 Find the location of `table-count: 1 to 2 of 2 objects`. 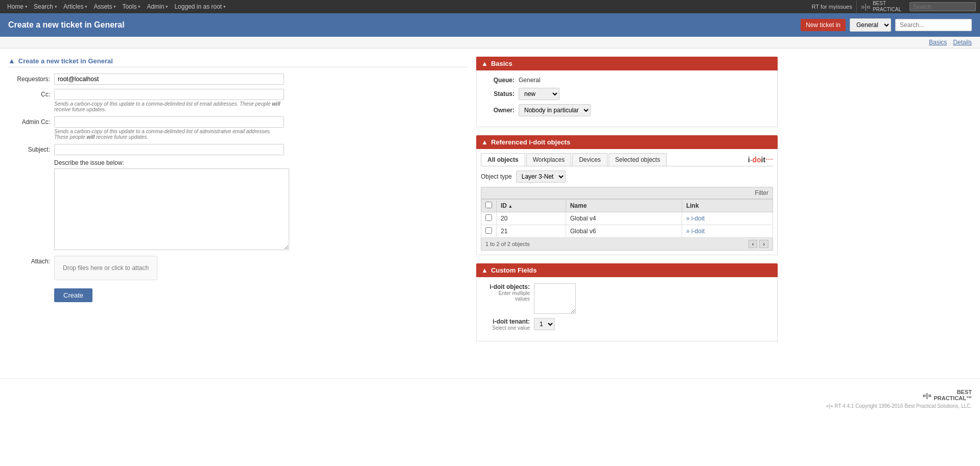

table-count: 1 to 2 of 2 objects is located at coordinates (508, 244).